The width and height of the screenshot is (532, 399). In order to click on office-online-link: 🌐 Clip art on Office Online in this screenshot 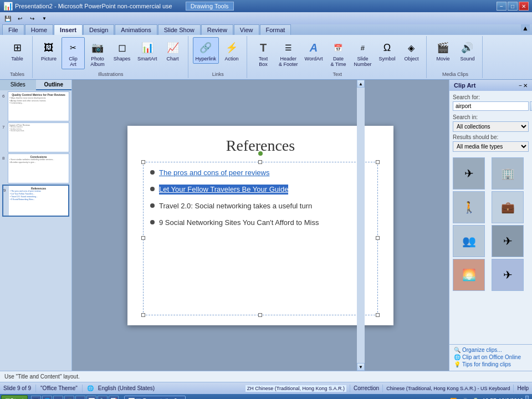, I will do `click(491, 357)`.